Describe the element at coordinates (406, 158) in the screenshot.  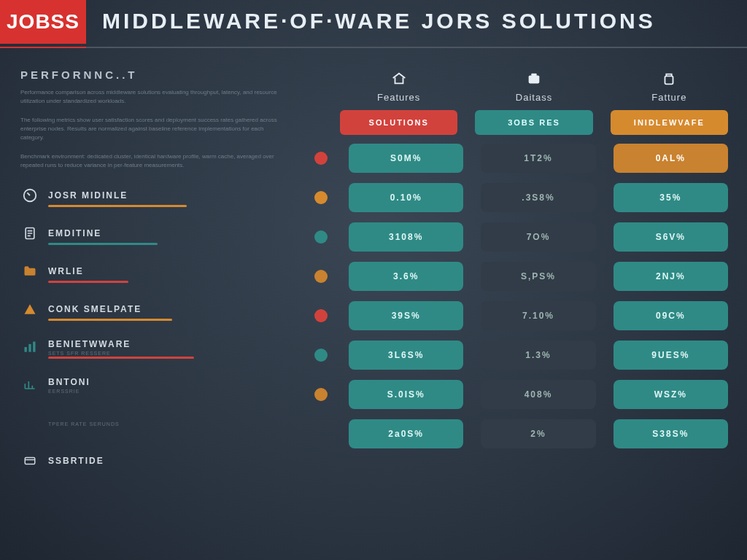
I see `cell: S0M%` at that location.